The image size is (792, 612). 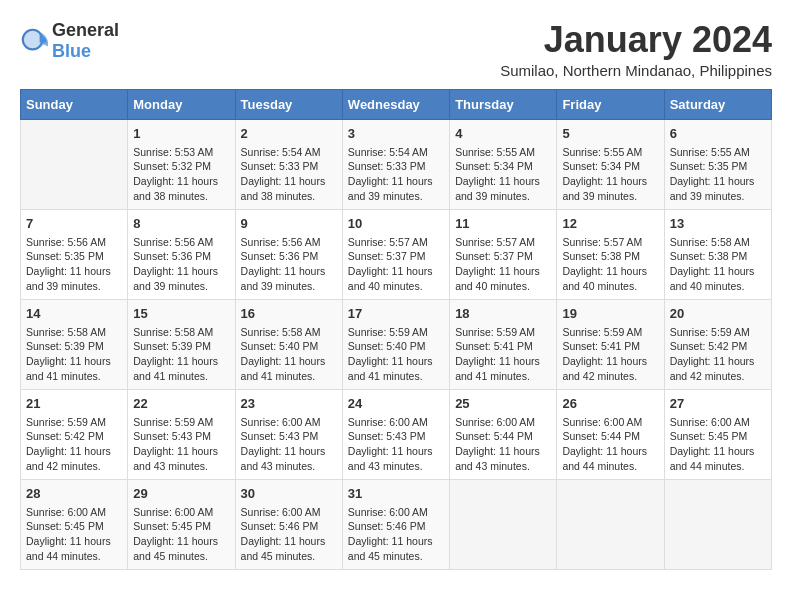 What do you see at coordinates (182, 254) in the screenshot?
I see `calendar-cell: 8Sunrise: 5:56 AM Sunset: 5:36 PM Daylig…` at bounding box center [182, 254].